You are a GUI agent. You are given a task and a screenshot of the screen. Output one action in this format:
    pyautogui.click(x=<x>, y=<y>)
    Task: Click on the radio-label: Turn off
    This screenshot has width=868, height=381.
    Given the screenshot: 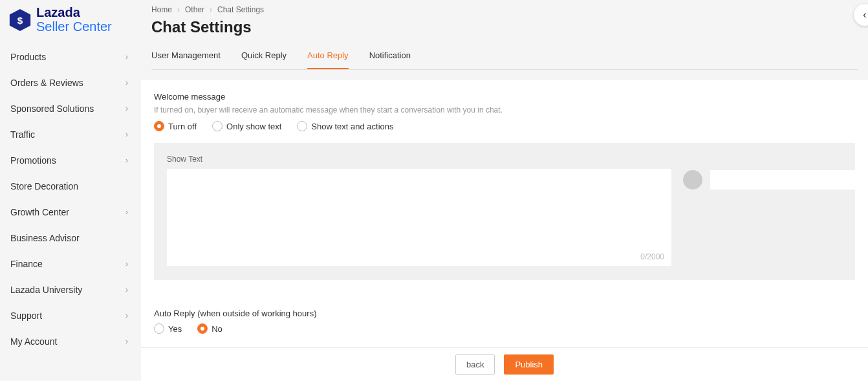 What is the action you would take?
    pyautogui.click(x=182, y=127)
    